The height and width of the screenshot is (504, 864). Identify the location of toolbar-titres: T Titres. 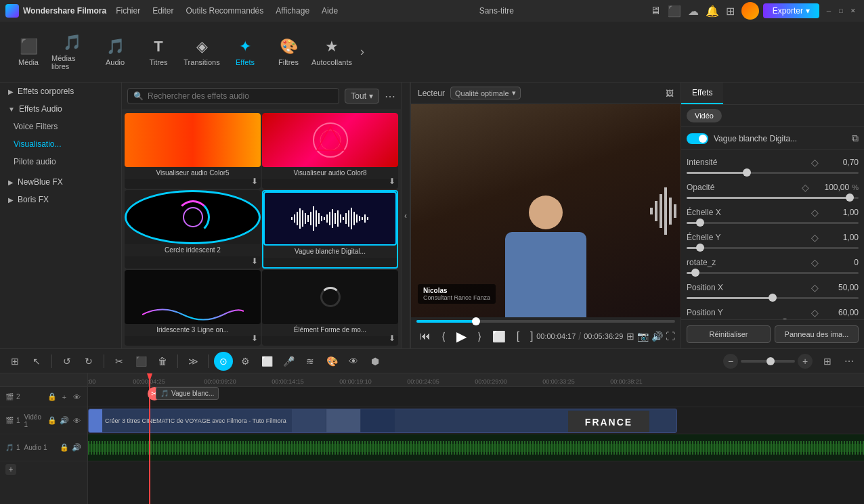
(158, 52).